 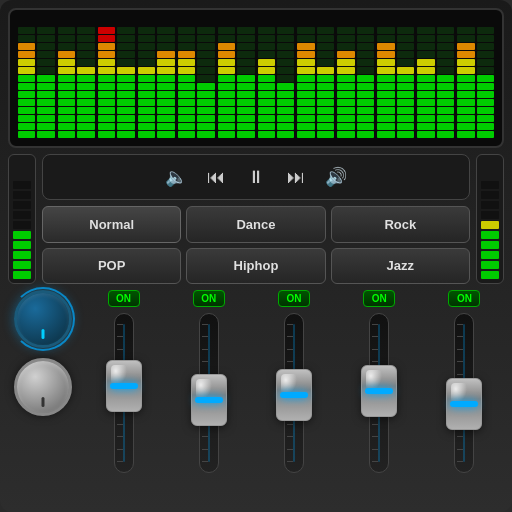 I want to click on knob-indicator-silver, so click(x=44, y=402).